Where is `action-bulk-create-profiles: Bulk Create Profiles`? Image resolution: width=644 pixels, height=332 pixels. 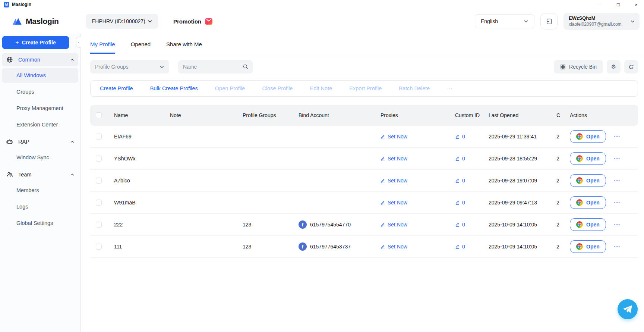 action-bulk-create-profiles: Bulk Create Profiles is located at coordinates (174, 88).